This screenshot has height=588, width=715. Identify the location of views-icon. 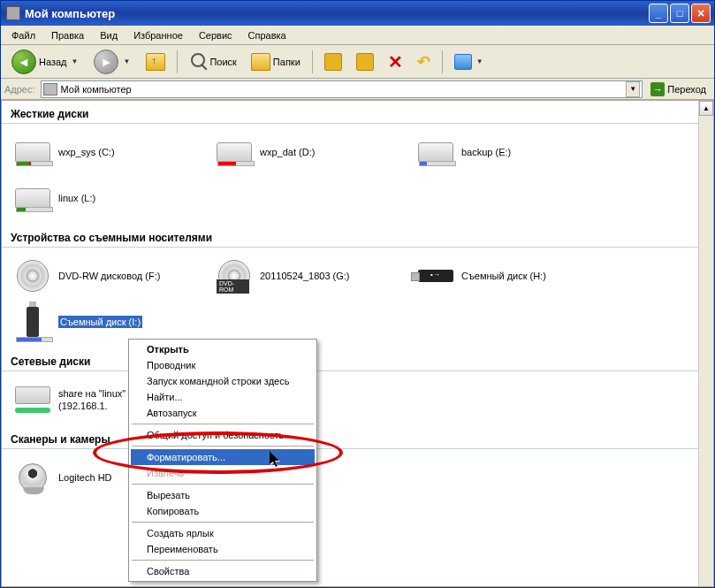
(463, 62).